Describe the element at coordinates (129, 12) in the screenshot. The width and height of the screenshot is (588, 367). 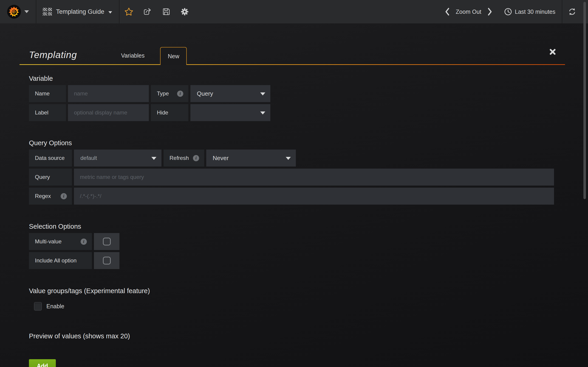
I see `star-icon` at that location.